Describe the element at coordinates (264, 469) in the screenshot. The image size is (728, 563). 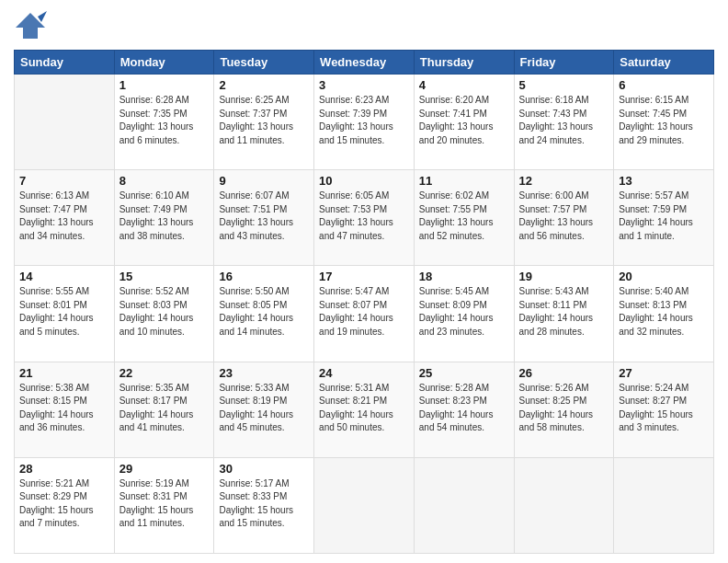
I see `day-number: 30` at that location.